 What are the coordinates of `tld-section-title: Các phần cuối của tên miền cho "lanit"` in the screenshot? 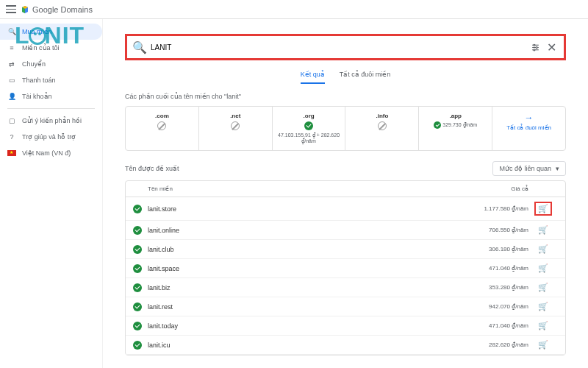 It's located at (345, 96).